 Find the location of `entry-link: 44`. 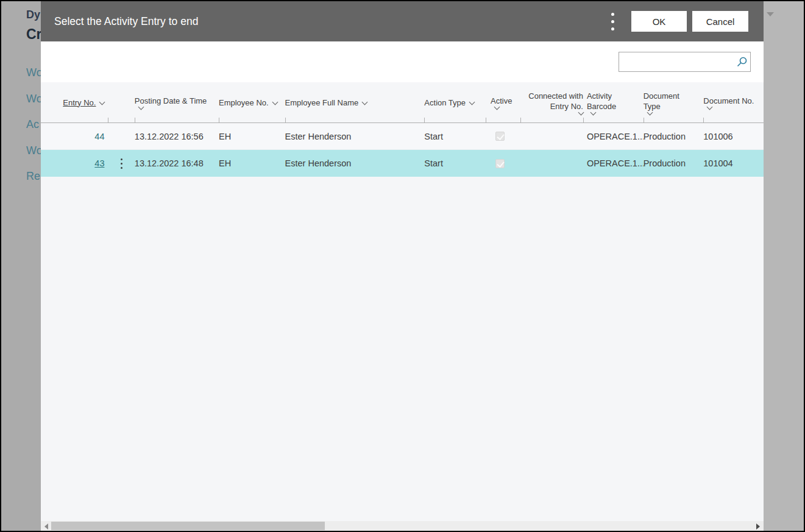

entry-link: 44 is located at coordinates (99, 137).